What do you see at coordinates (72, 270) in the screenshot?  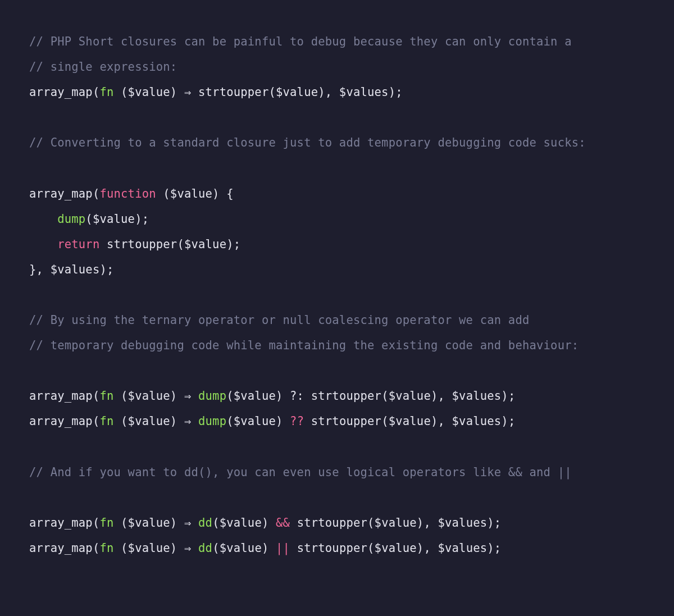 I see `token: }, $values);` at bounding box center [72, 270].